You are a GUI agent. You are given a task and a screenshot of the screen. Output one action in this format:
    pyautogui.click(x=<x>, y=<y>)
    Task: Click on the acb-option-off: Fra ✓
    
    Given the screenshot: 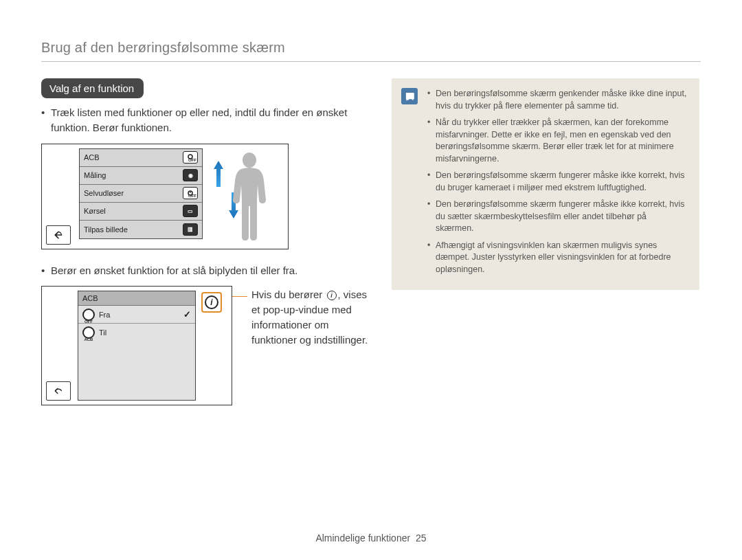 What is the action you would take?
    pyautogui.click(x=137, y=315)
    